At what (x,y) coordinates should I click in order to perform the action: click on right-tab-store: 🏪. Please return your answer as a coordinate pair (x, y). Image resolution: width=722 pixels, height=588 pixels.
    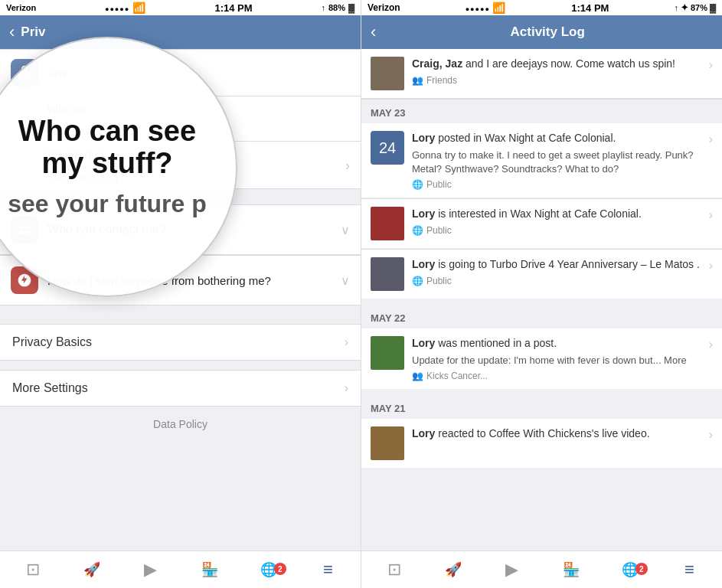
    Looking at the image, I should click on (571, 570).